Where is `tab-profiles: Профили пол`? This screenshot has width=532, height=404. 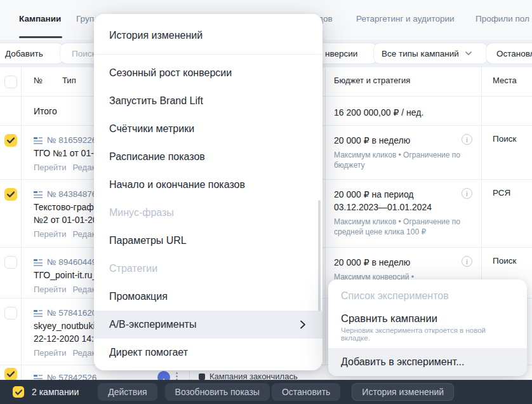 tab-profiles: Профили пол is located at coordinates (503, 19).